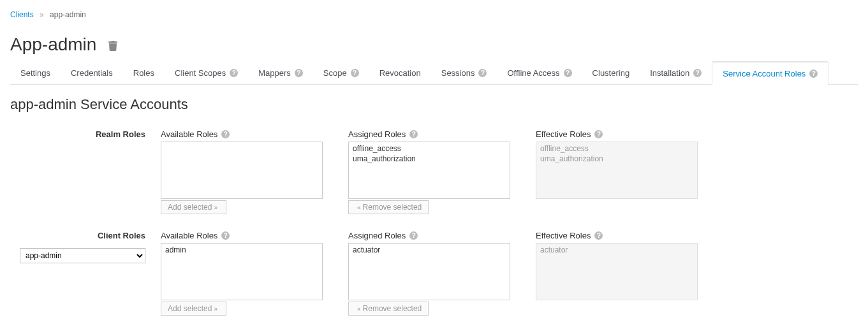 The height and width of the screenshot is (336, 868). What do you see at coordinates (335, 73) in the screenshot?
I see `tab-label: Scope` at bounding box center [335, 73].